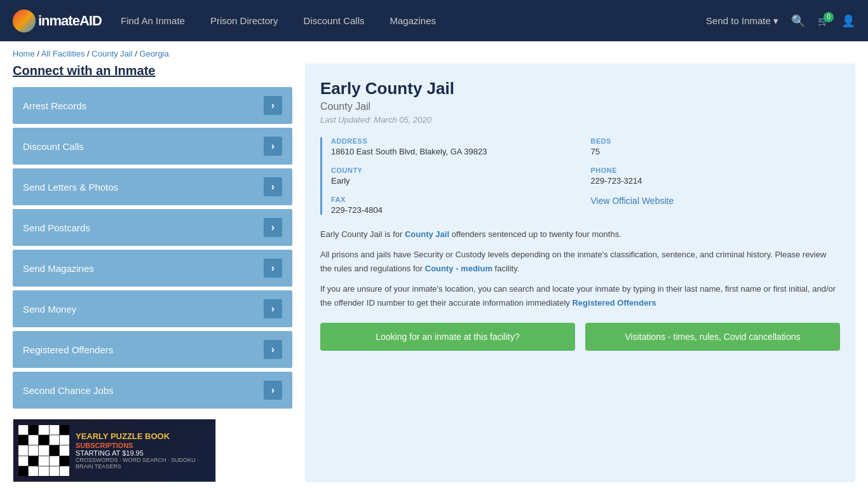 The width and height of the screenshot is (868, 488). What do you see at coordinates (434, 20) in the screenshot?
I see `header: inmateAID Find An Inmate Prison Director…` at bounding box center [434, 20].